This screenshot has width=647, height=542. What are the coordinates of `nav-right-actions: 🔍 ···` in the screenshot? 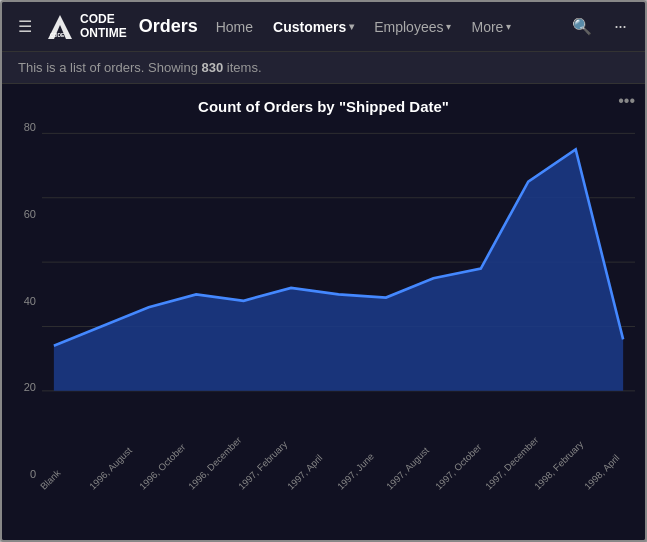 It's located at (601, 27).